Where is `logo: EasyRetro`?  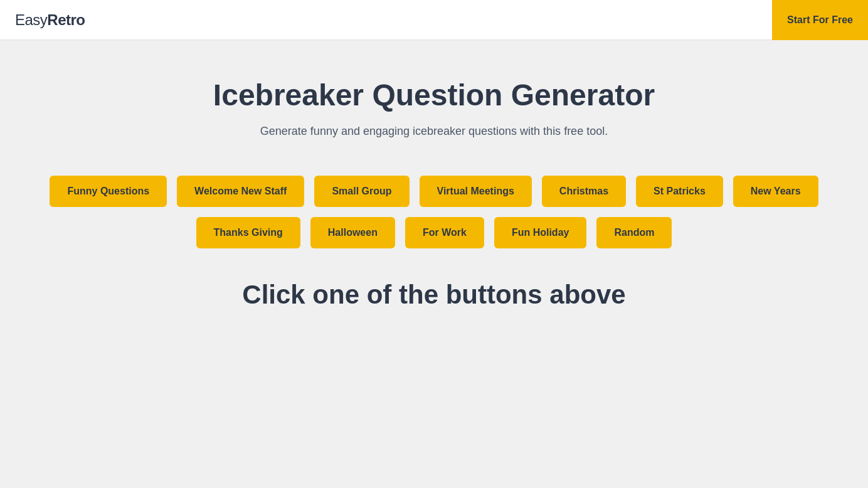 logo: EasyRetro is located at coordinates (50, 20).